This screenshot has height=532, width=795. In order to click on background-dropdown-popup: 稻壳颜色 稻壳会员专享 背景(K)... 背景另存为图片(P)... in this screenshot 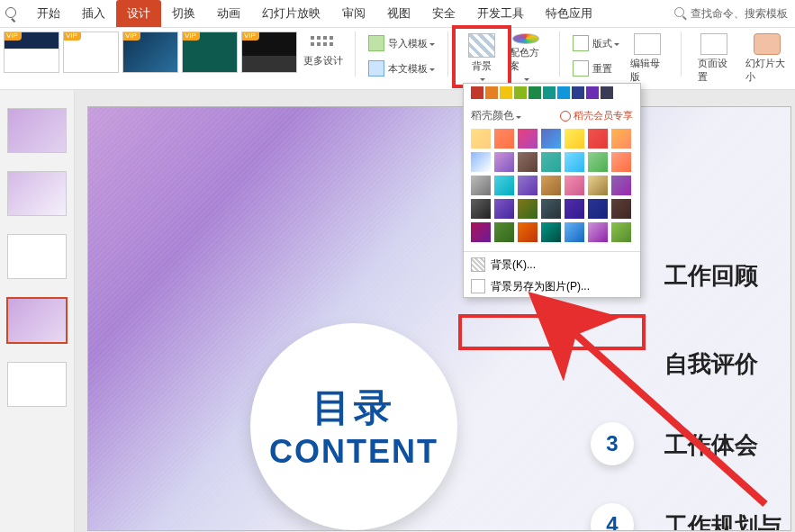, I will do `click(552, 191)`.